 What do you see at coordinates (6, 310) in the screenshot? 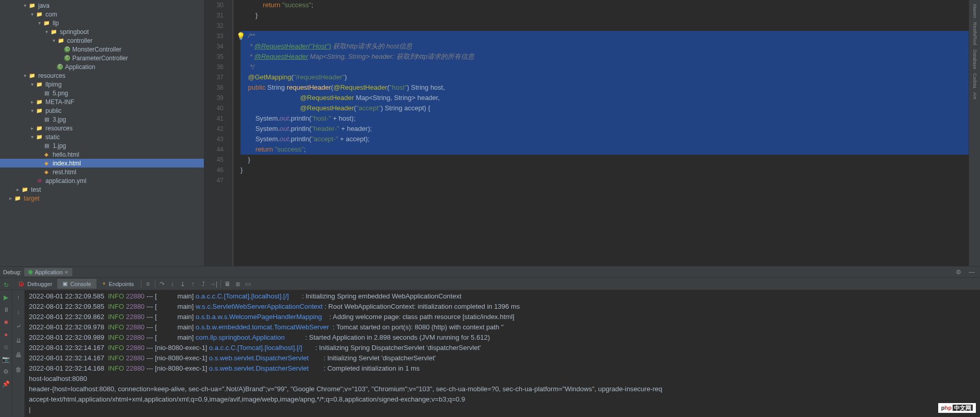
I see `pause-icon: ⏸` at bounding box center [6, 310].